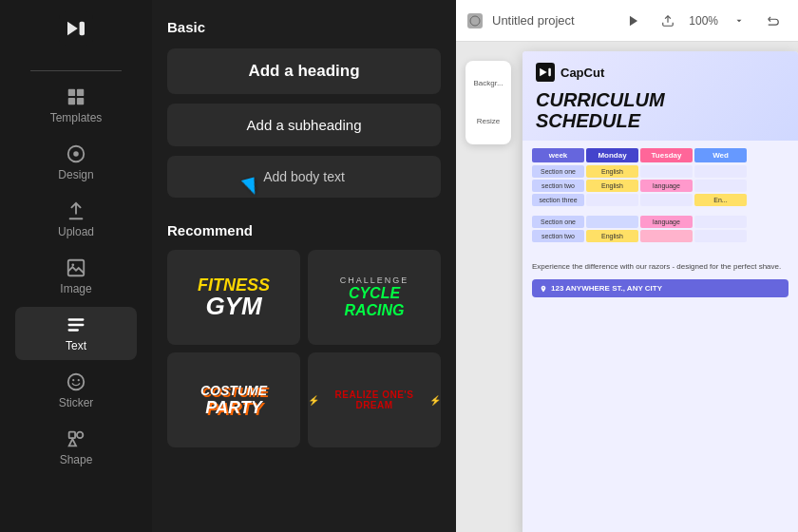  Describe the element at coordinates (667, 222) in the screenshot. I see `cell-2-language: language` at that location.